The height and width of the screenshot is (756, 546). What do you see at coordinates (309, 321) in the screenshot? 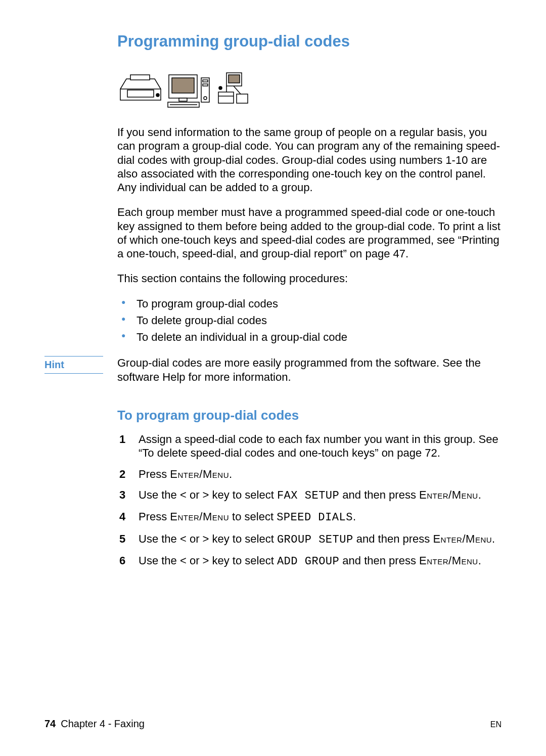
I see `list-item: To delete group-dial codes` at bounding box center [309, 321].